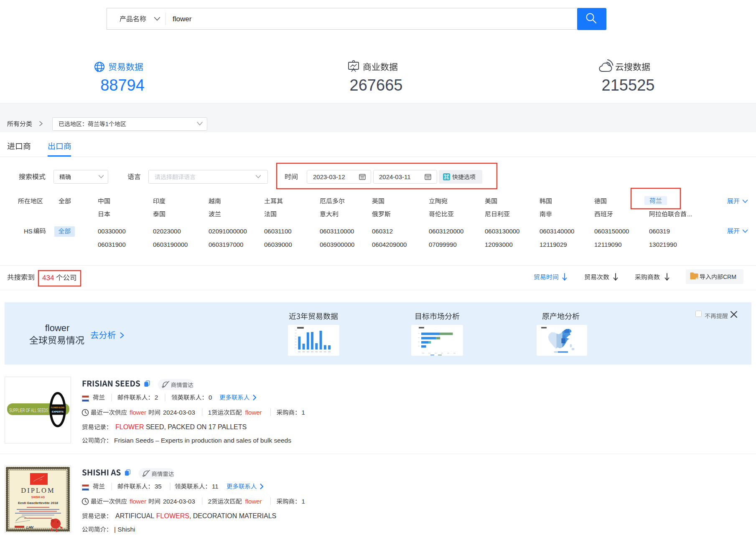  What do you see at coordinates (608, 245) in the screenshot?
I see `svg-text: 12119090` at bounding box center [608, 245].